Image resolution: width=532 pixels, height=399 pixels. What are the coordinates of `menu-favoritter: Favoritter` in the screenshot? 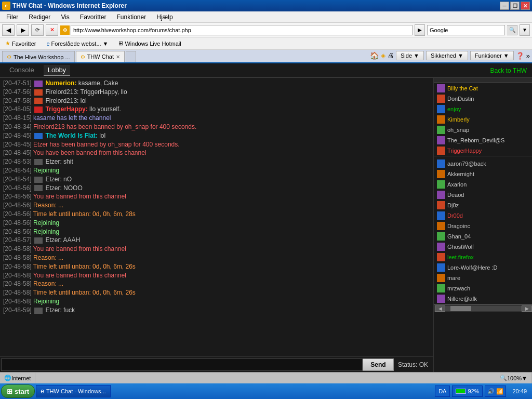 It's located at (94, 17).